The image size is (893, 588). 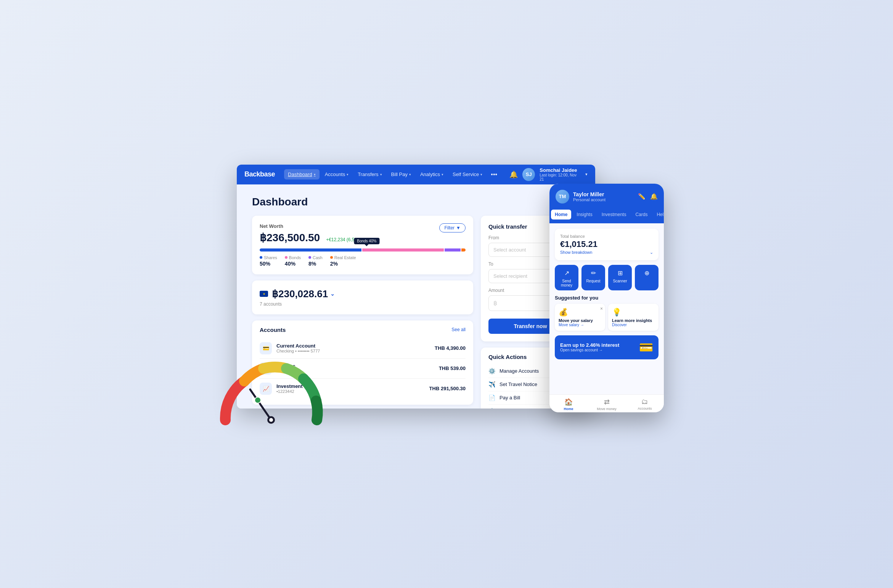 I want to click on promo-link: Open savings account →, so click(x=598, y=350).